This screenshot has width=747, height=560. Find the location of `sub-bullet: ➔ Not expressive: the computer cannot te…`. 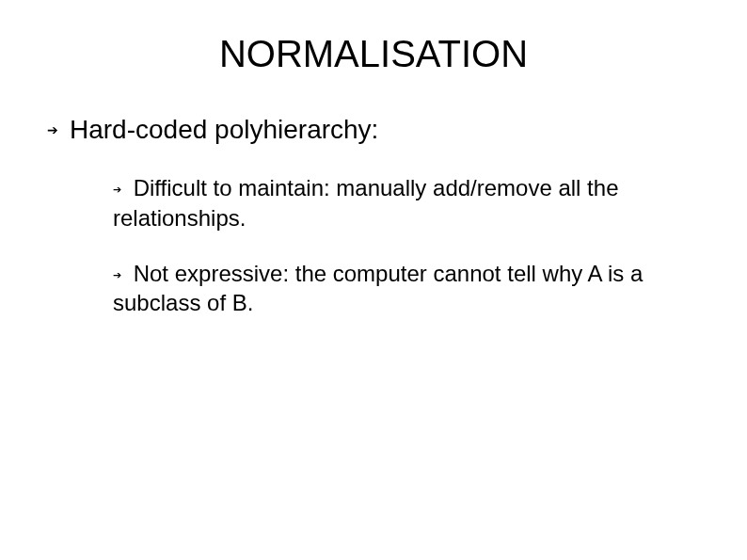

sub-bullet: ➔ Not expressive: the computer cannot te… is located at coordinates (383, 288).